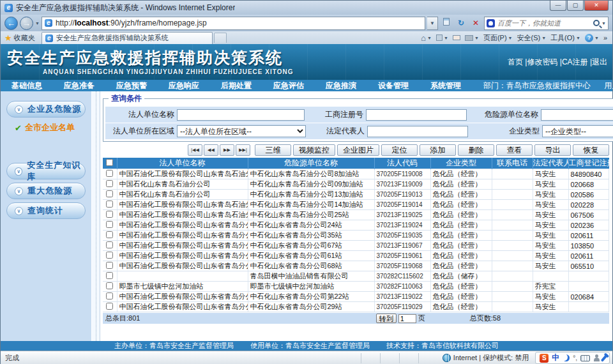 This screenshot has height=364, width=613. I want to click on goto-page-input, so click(407, 319).